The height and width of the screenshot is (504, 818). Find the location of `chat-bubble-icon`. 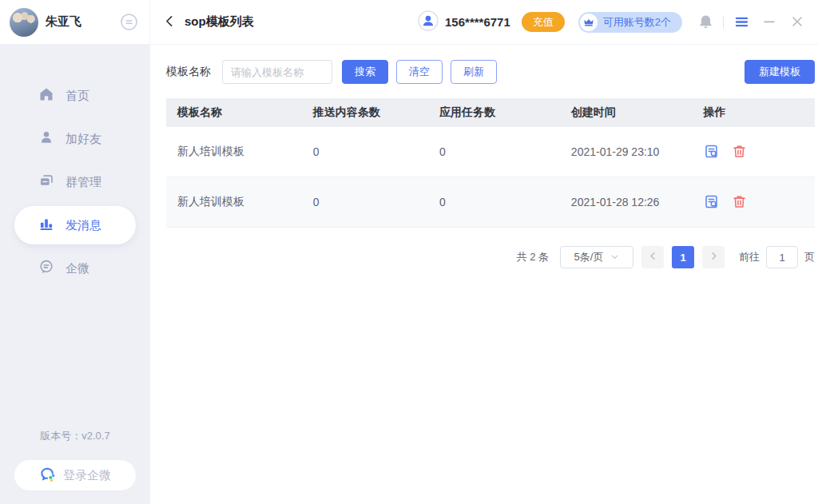

chat-bubble-icon is located at coordinates (46, 268).